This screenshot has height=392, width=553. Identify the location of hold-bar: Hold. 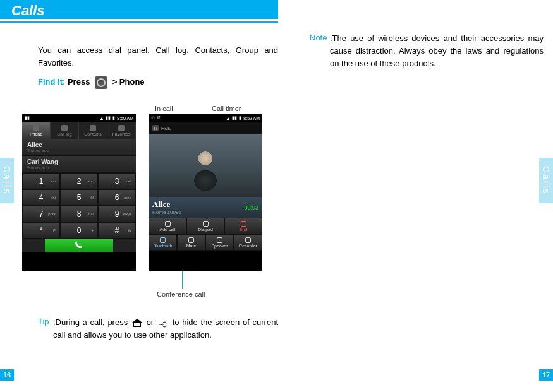
(205, 128).